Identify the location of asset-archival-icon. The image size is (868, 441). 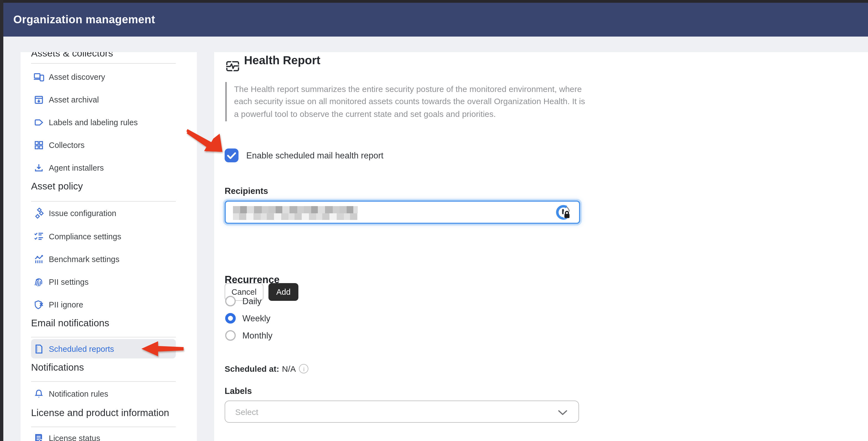
(39, 100).